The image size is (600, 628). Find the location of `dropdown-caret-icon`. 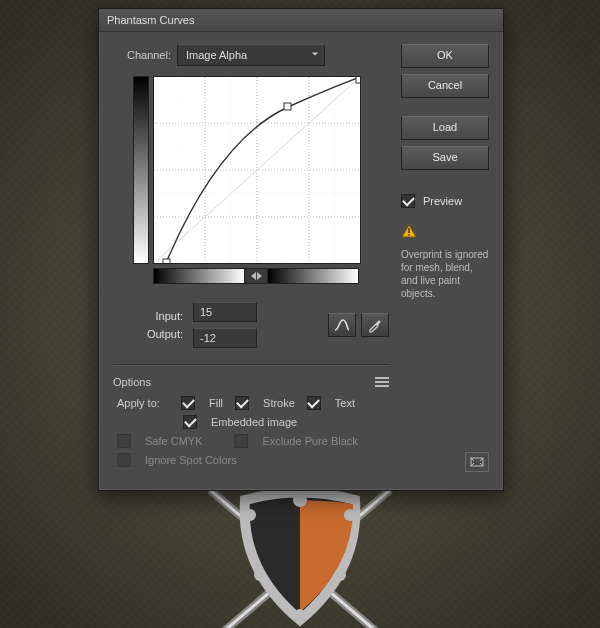

dropdown-caret-icon is located at coordinates (315, 54).